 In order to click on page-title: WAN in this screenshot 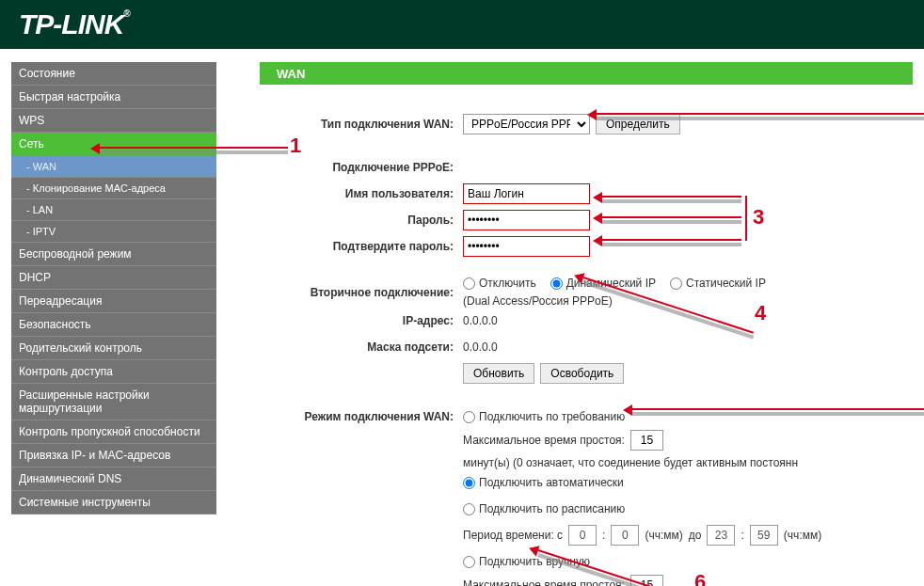, I will do `click(586, 73)`.